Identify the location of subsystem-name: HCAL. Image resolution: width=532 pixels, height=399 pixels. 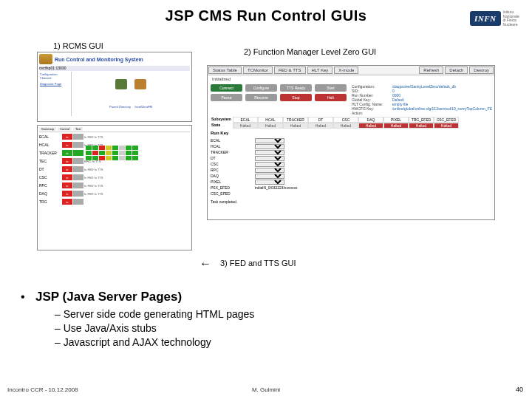
(50, 145).